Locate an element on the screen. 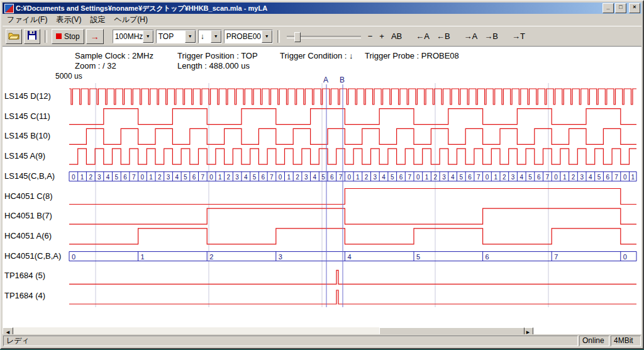 This screenshot has height=350, width=644. trigger-edge-select: ↓ ▼ is located at coordinates (210, 37).